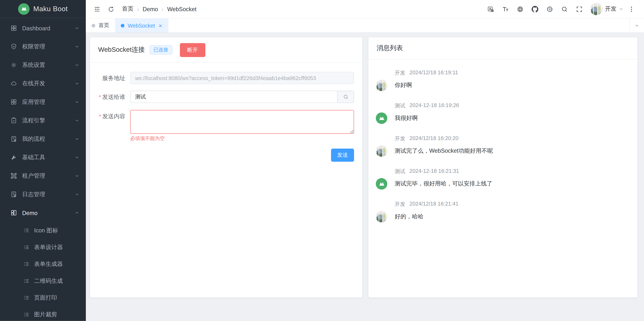 The image size is (644, 321). Describe the element at coordinates (14, 176) in the screenshot. I see `frame-icon` at that location.